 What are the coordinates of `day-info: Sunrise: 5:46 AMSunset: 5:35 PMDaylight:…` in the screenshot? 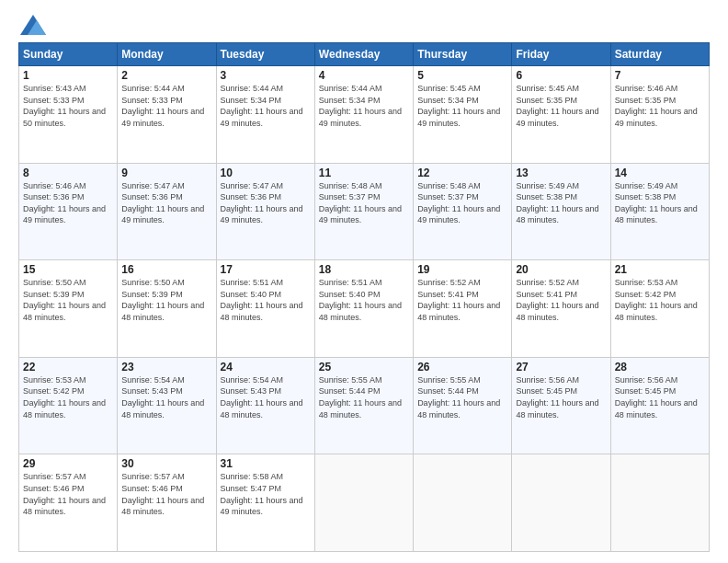 It's located at (660, 106).